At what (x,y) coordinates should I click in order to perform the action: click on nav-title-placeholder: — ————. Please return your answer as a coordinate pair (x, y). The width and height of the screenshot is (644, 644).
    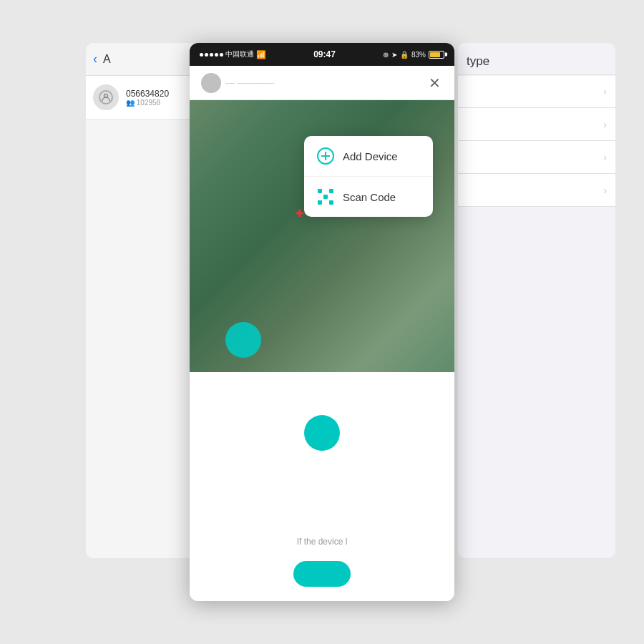
    Looking at the image, I should click on (250, 83).